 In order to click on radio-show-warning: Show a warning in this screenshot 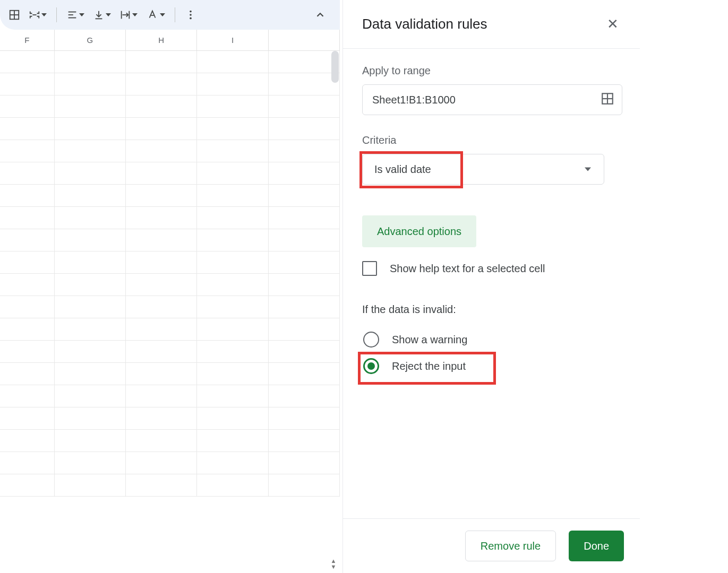, I will do `click(492, 340)`.